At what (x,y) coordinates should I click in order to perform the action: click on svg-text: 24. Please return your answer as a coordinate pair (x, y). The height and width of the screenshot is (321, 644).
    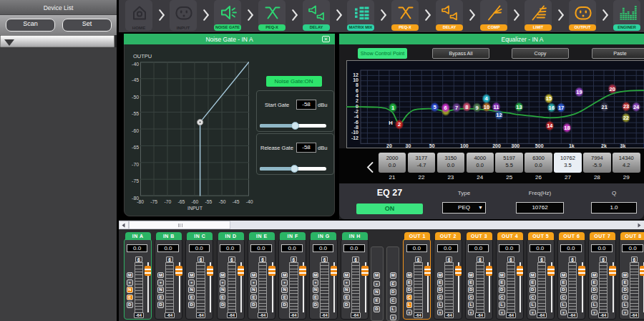
    Looking at the image, I should click on (637, 106).